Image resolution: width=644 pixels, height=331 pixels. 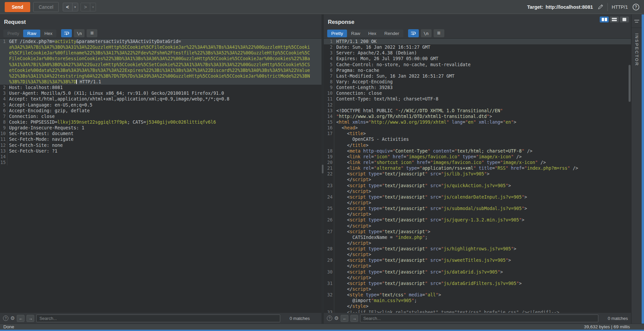 What do you see at coordinates (70, 7) in the screenshot?
I see `back-button: < ▾` at bounding box center [70, 7].